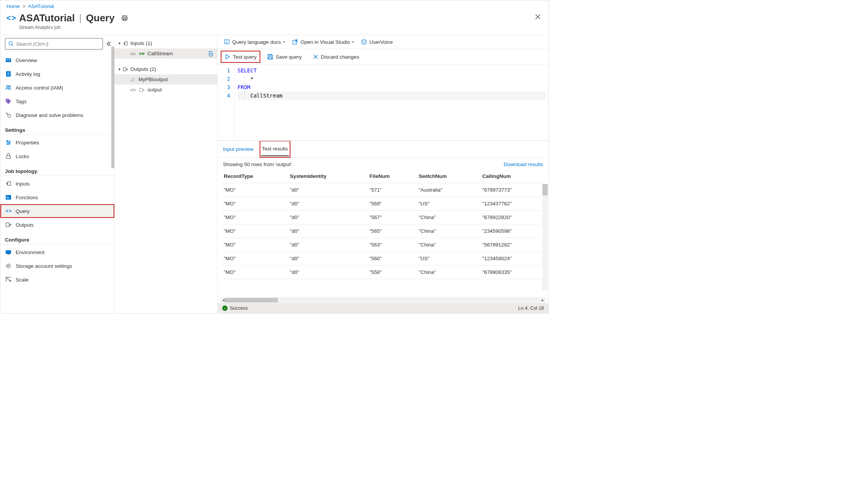 The height and width of the screenshot is (504, 858). I want to click on nav-properties: Properties, so click(57, 142).